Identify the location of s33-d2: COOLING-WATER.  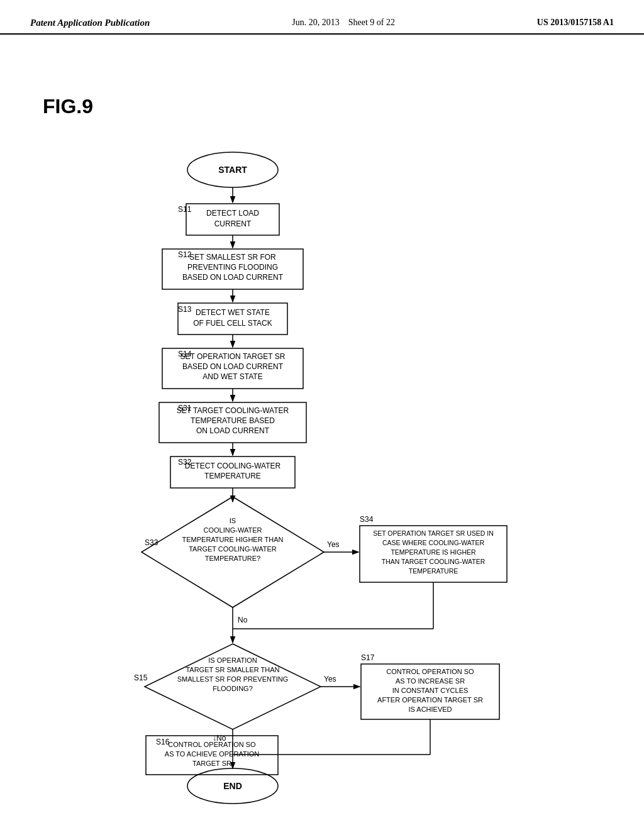
(233, 530).